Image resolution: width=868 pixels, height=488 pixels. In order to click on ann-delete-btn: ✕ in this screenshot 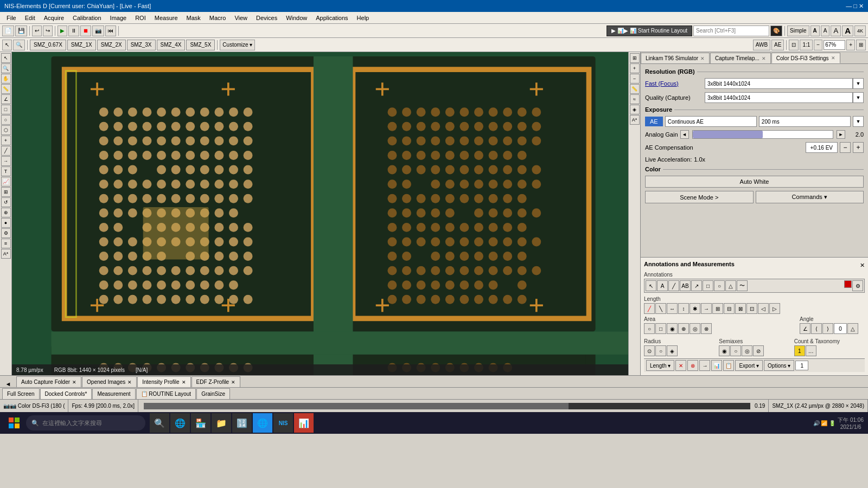, I will do `click(681, 365)`.